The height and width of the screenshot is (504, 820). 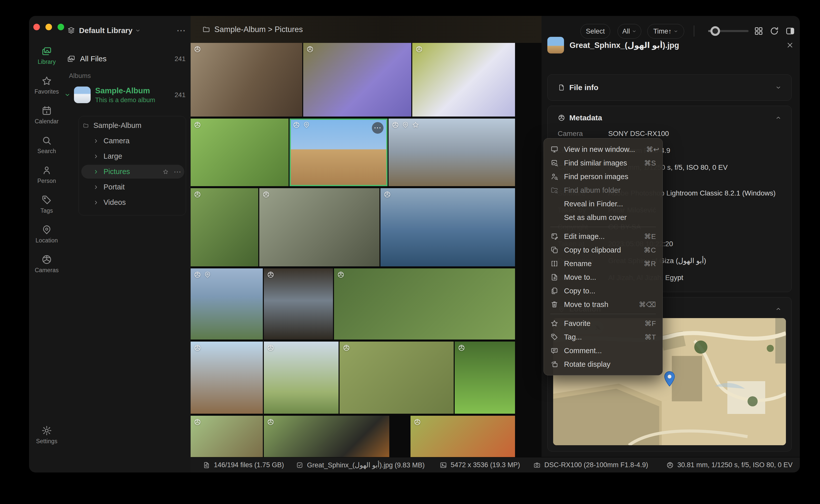 I want to click on sidebar-item-location: Location, so click(x=47, y=234).